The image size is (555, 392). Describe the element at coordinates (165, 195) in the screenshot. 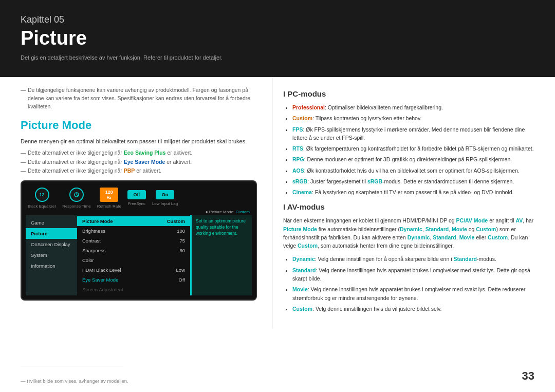

I see `gauge-rect-3: On` at that location.